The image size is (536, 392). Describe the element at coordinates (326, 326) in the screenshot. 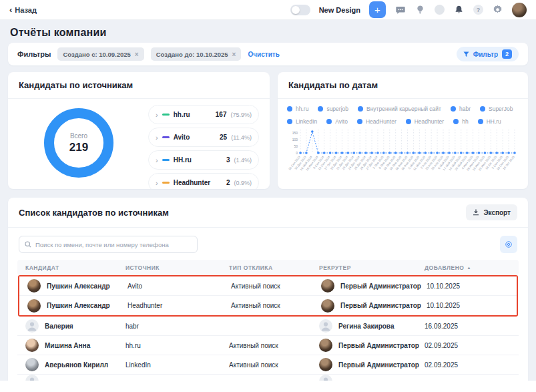

I see `person-silhouette-icon` at that location.